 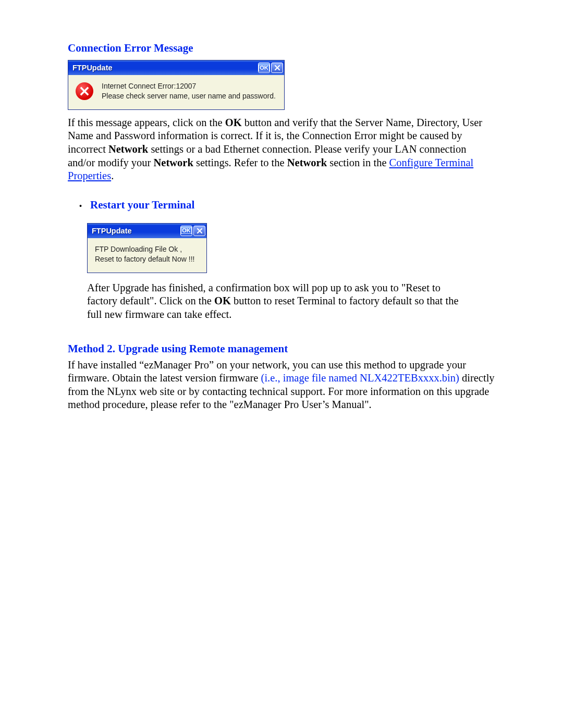 What do you see at coordinates (282, 207) in the screenshot?
I see `bullet-restart-terminal: Restart your Terminal` at bounding box center [282, 207].